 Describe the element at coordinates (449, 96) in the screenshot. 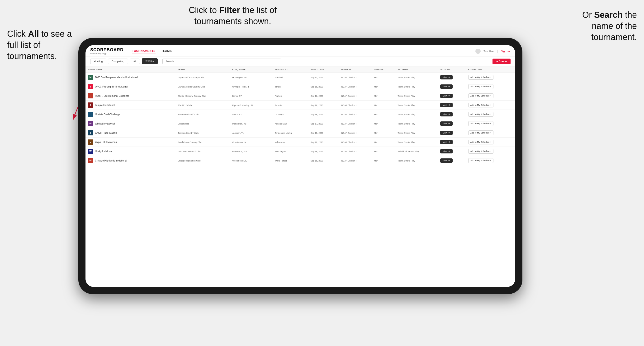

I see `eye-icon-2: 👁` at that location.